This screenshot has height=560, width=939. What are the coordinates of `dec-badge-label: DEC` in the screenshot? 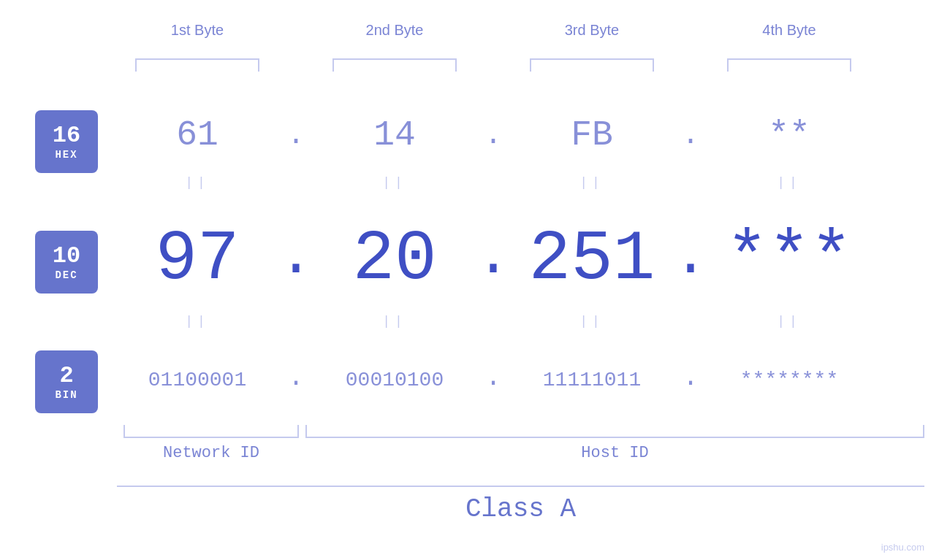 It's located at (66, 275).